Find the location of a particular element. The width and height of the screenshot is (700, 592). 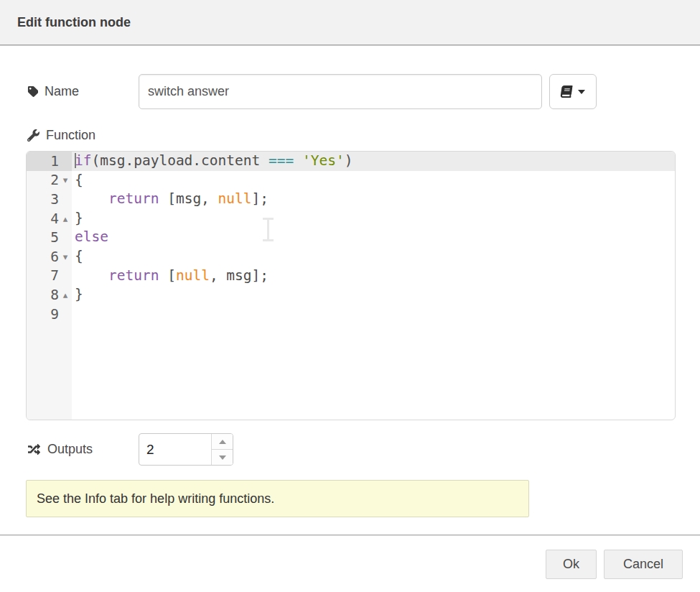

line-number: 4 is located at coordinates (43, 218).